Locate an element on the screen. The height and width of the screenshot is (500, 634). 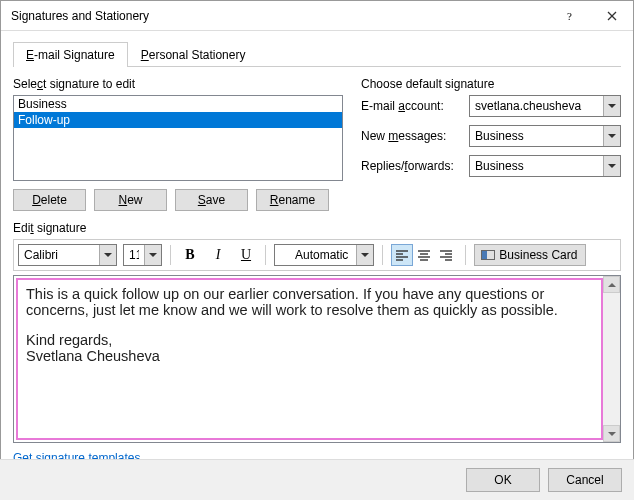
editor-text: This is a quick follow up on our earlier… is located at coordinates (310, 302).